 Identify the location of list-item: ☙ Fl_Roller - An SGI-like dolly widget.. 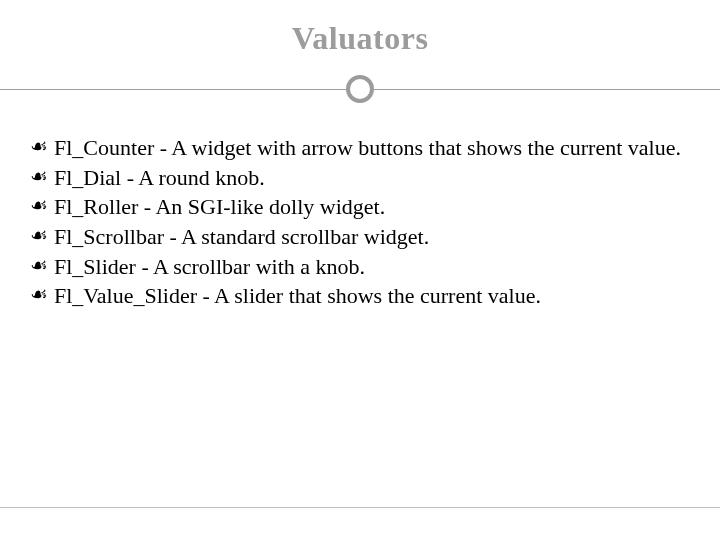
(360, 207).